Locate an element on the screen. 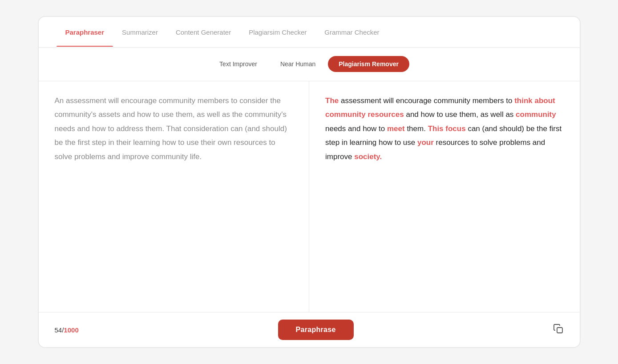 This screenshot has height=364, width=618. output-segment-12: society. is located at coordinates (368, 156).